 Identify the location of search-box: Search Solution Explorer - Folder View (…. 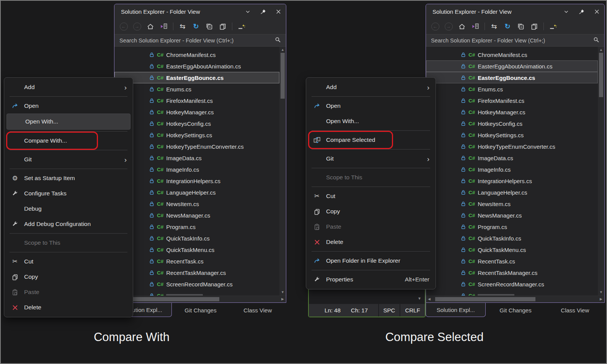
(515, 41).